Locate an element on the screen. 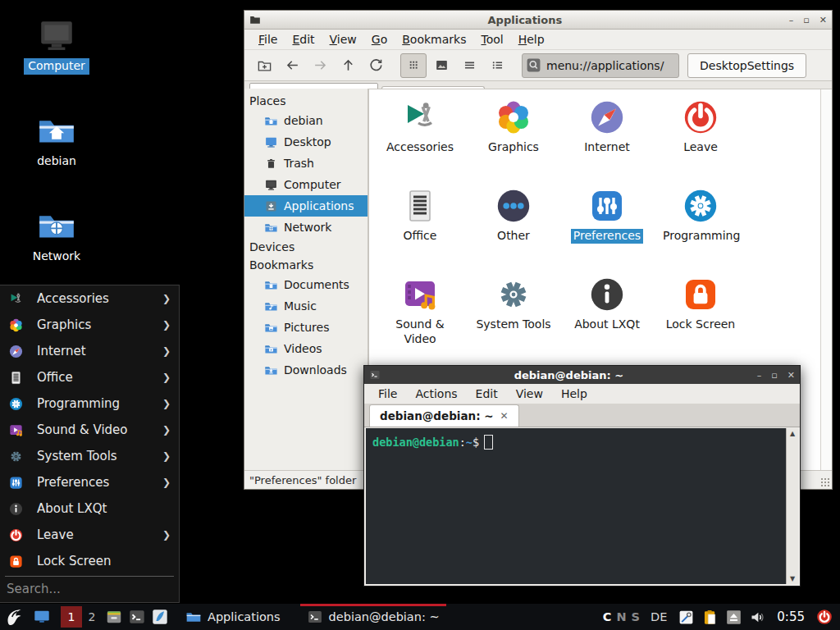 The image size is (840, 630). tray-clipboard-icon is located at coordinates (710, 617).